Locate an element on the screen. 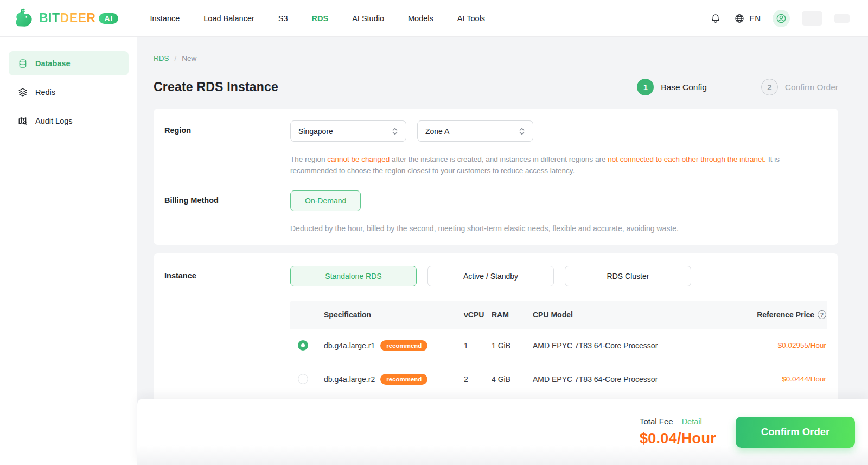 The width and height of the screenshot is (868, 465). radio-selected is located at coordinates (303, 345).